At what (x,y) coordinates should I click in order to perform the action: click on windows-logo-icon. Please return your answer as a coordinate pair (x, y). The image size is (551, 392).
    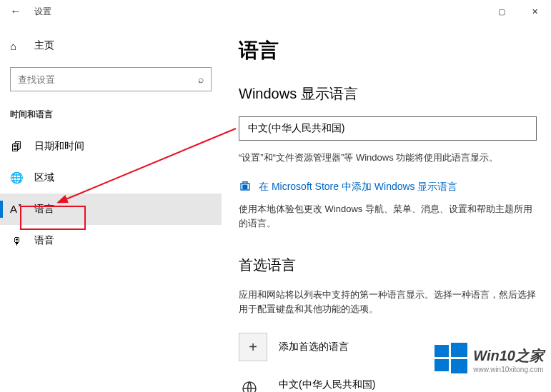
    Looking at the image, I should click on (451, 360).